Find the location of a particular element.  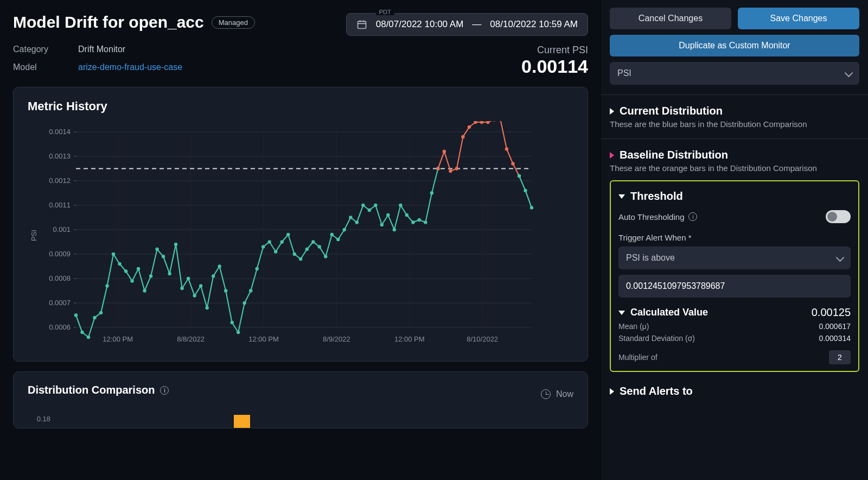

std-label: Standard Deviation (σ) is located at coordinates (656, 338).